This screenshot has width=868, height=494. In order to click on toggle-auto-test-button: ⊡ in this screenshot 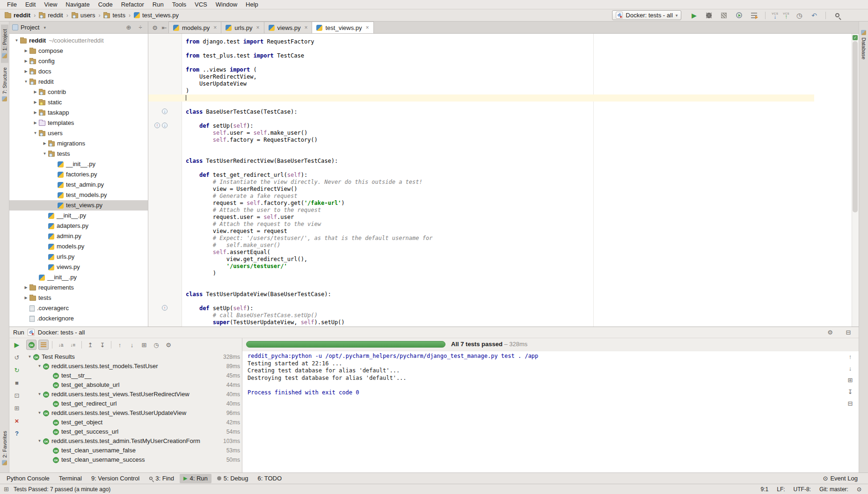, I will do `click(17, 395)`.